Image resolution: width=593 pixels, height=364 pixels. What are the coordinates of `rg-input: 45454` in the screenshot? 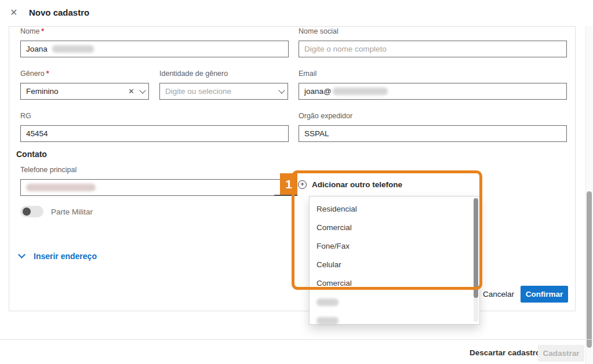 It's located at (154, 133).